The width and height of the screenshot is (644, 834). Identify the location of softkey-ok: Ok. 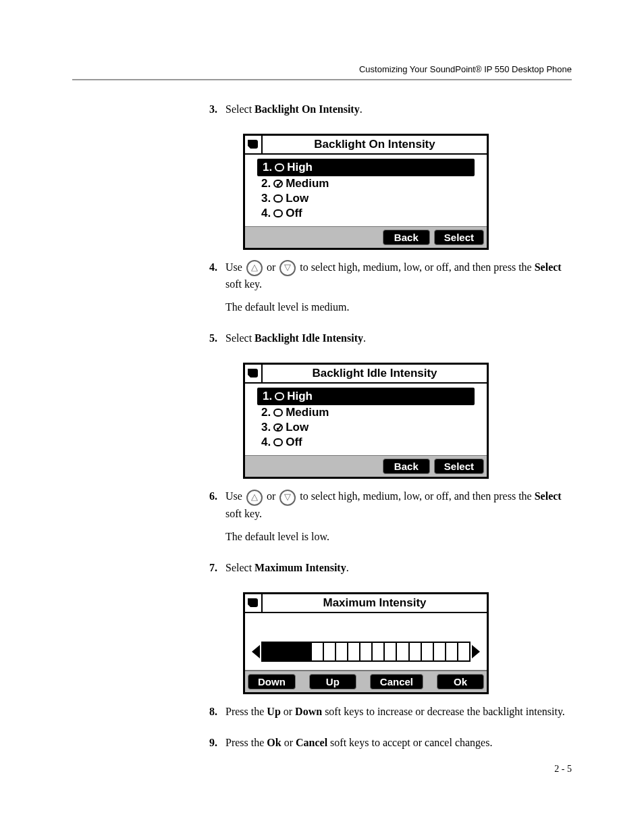
(460, 682).